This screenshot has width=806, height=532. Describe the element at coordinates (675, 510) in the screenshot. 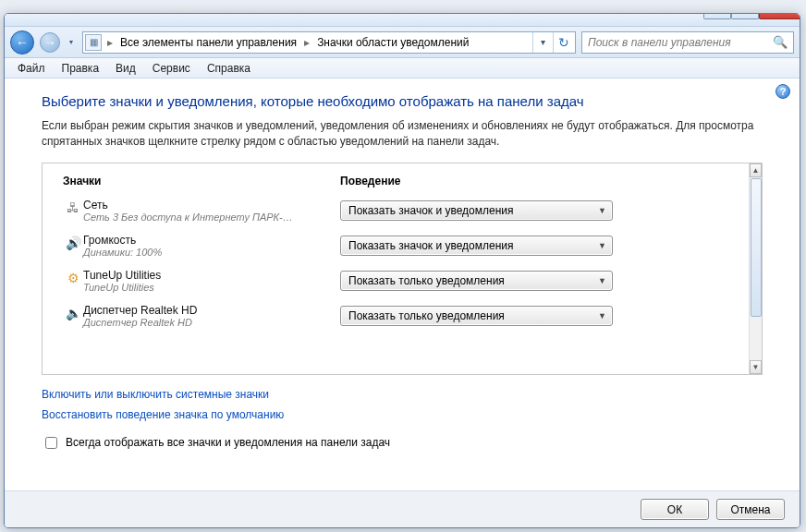

I see `ok-button: ОК` at that location.